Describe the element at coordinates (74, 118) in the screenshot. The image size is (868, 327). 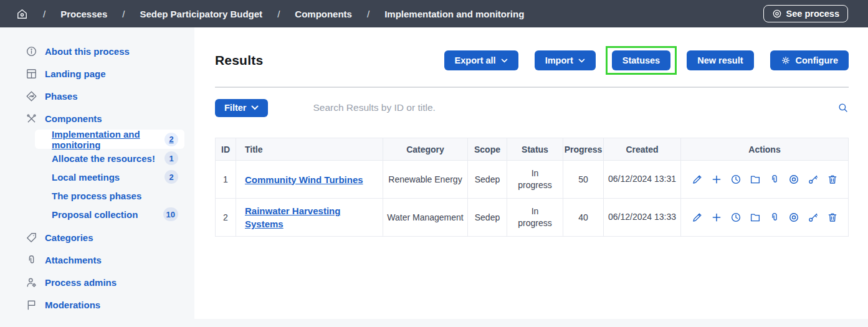
I see `sidebar-item-label: Components` at that location.